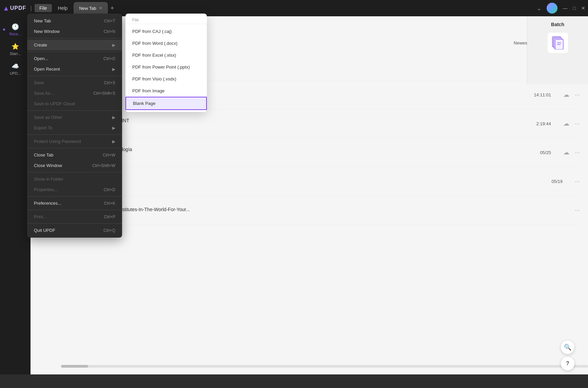 The width and height of the screenshot is (588, 388). Describe the element at coordinates (44, 93) in the screenshot. I see `menu-item-label: Save As...` at that location.